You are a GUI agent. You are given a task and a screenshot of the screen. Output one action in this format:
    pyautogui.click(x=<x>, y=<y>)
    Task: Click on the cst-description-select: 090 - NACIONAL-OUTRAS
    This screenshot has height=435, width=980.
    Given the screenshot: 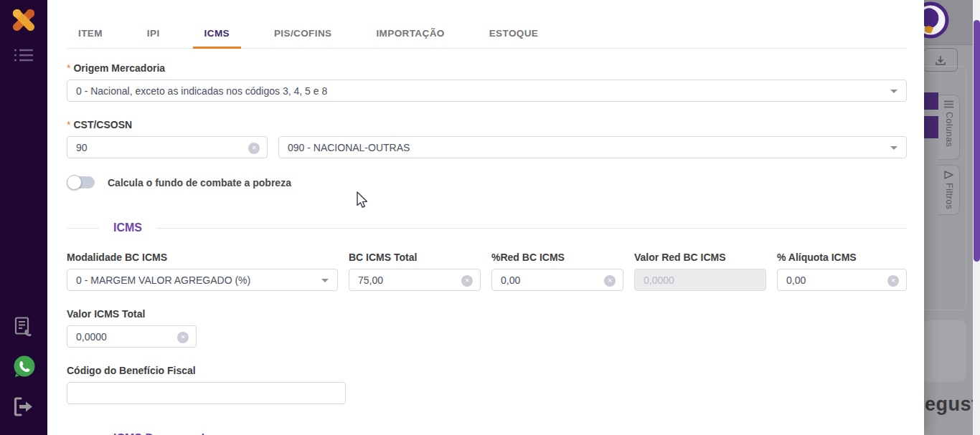 What is the action you would take?
    pyautogui.click(x=593, y=148)
    